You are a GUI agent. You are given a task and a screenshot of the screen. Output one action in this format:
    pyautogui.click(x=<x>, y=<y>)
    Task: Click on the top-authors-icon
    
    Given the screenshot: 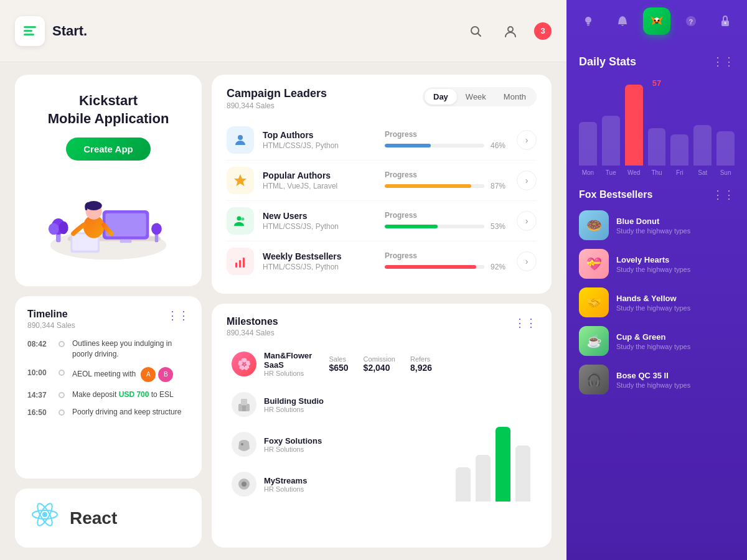 What is the action you would take?
    pyautogui.click(x=240, y=140)
    